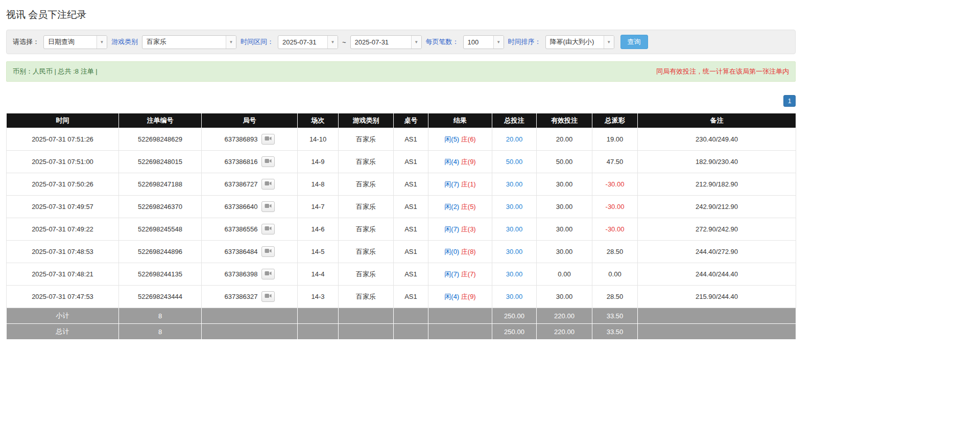 Image resolution: width=980 pixels, height=422 pixels. Describe the element at coordinates (63, 121) in the screenshot. I see `header-time: 时间` at that location.